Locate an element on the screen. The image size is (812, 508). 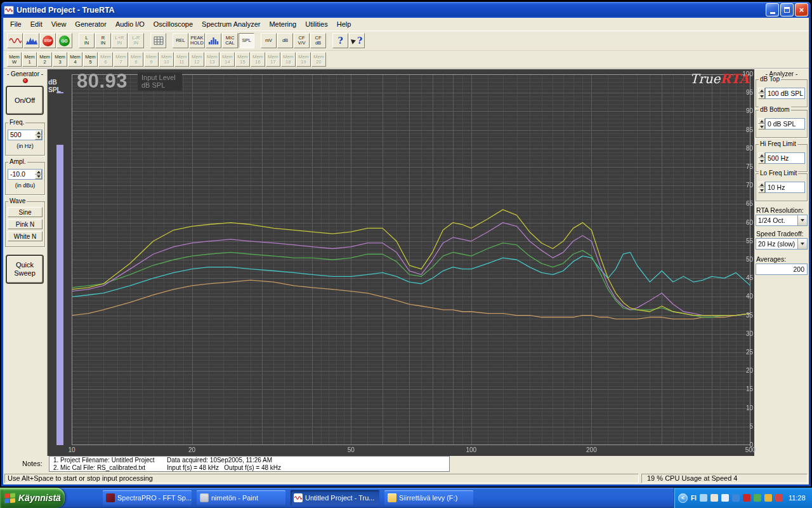
task-button-spectrapro-fft-sp: SpectraPRO - FFT Sp... is located at coordinates (147, 498).